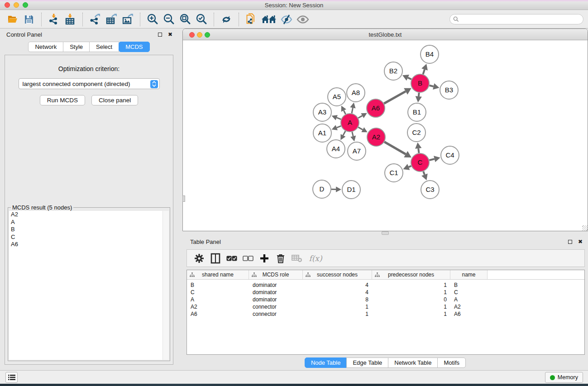 This screenshot has width=588, height=386. I want to click on zoom-fit-button, so click(185, 19).